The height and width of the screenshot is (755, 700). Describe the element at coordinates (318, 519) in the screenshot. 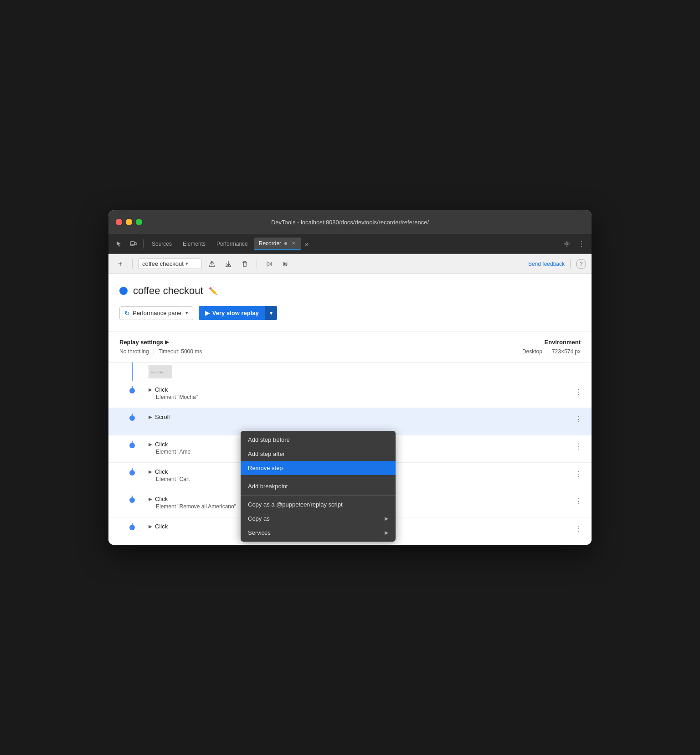

I see `ctx-copy-as: Copy as ▶` at that location.